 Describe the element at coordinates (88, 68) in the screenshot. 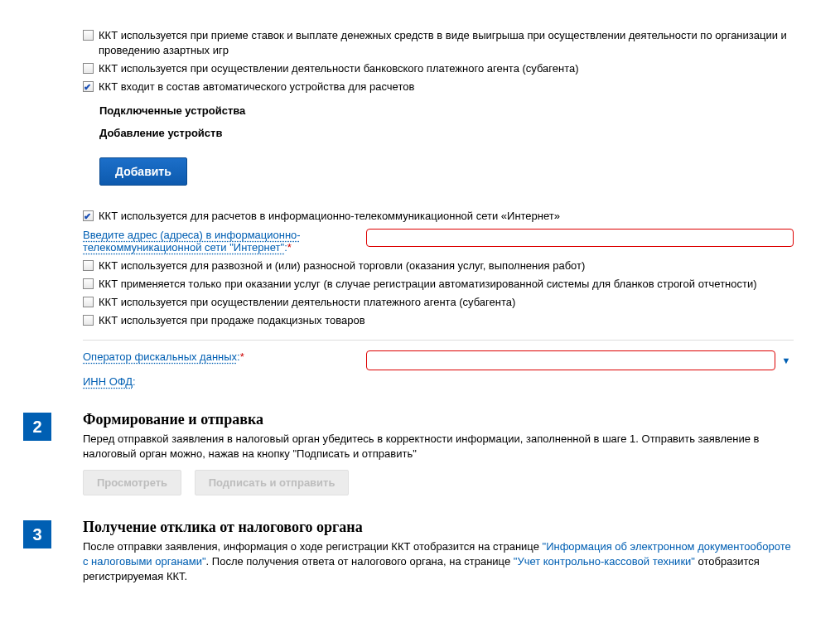

I see `checkbox-bank-agent` at that location.